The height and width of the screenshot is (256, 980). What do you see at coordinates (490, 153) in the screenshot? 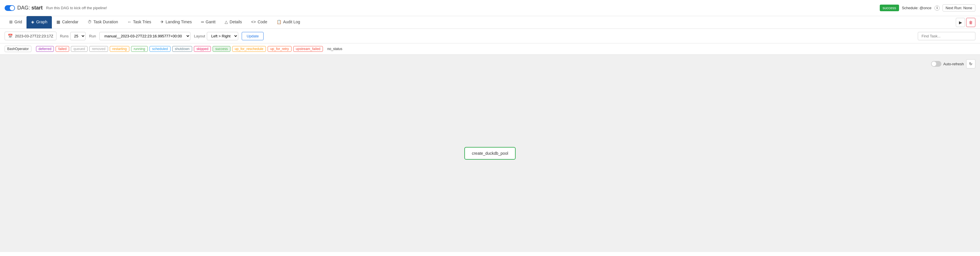
I see `task-node: create_duckdb_pool` at bounding box center [490, 153].